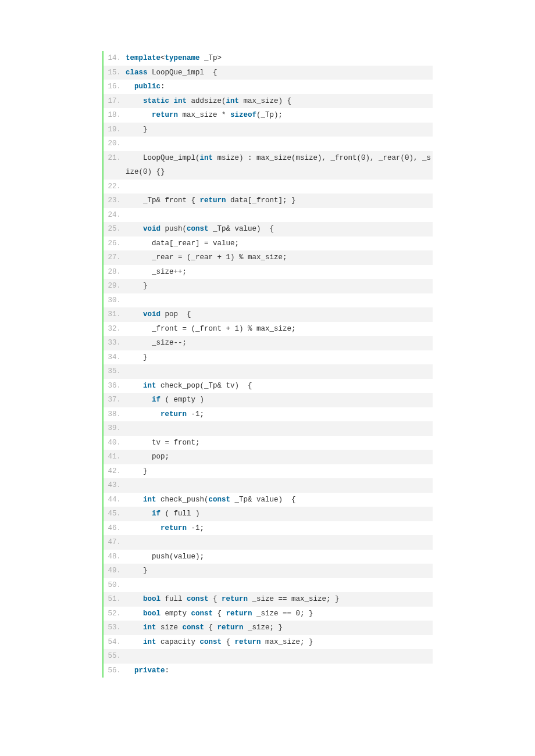  I want to click on line-code: _size--;, so click(277, 343).